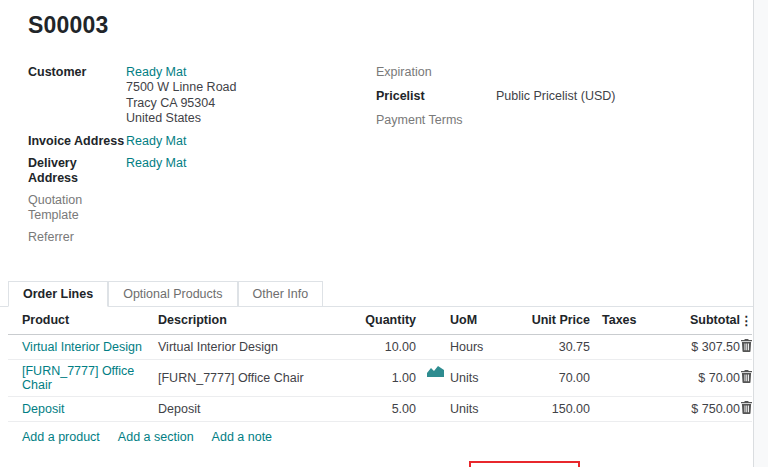  Describe the element at coordinates (463, 346) in the screenshot. I see `cell-uom: Hours` at that location.